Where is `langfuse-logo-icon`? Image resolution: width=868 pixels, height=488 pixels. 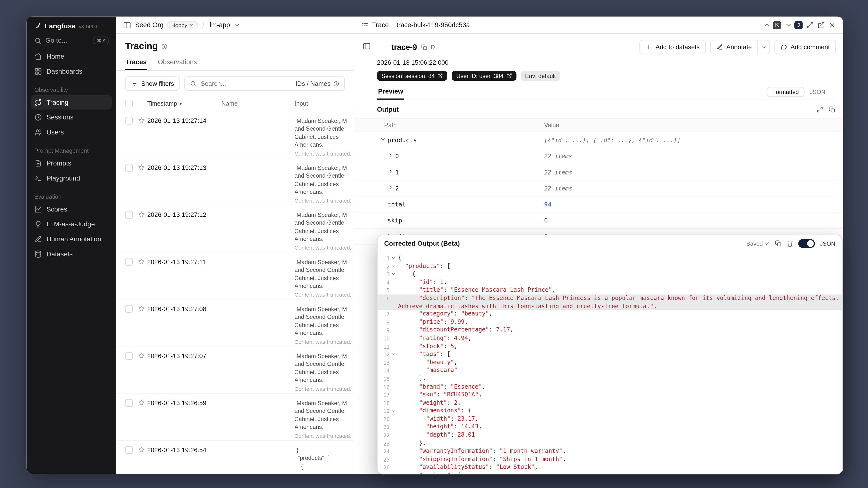
langfuse-logo-icon is located at coordinates (37, 26).